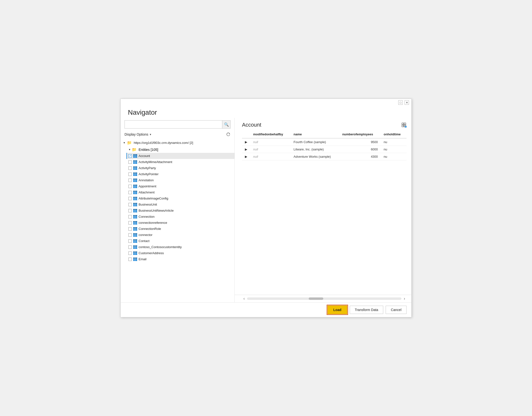 The width and height of the screenshot is (532, 416). Describe the element at coordinates (153, 223) in the screenshot. I see `item-label: connectionreference` at that location.